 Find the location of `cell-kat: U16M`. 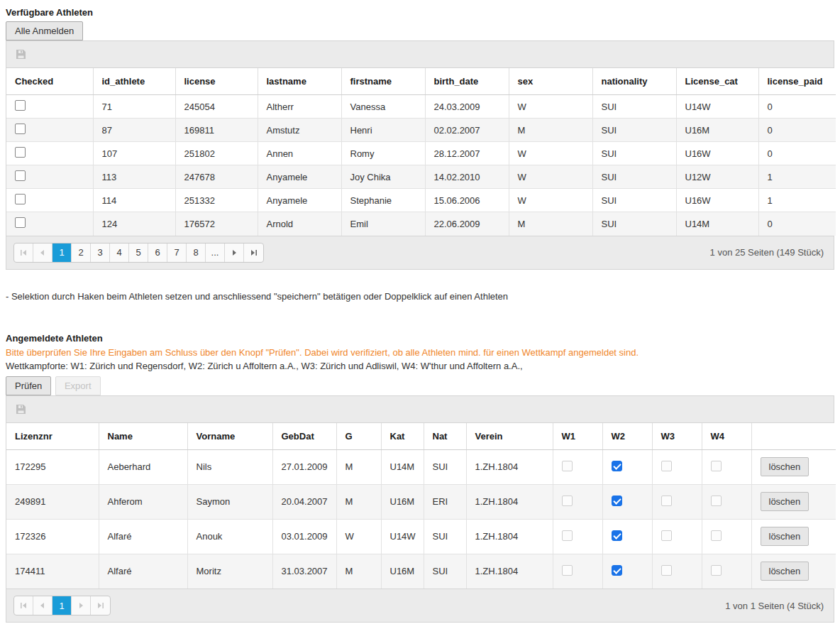

cell-kat: U16M is located at coordinates (402, 501).